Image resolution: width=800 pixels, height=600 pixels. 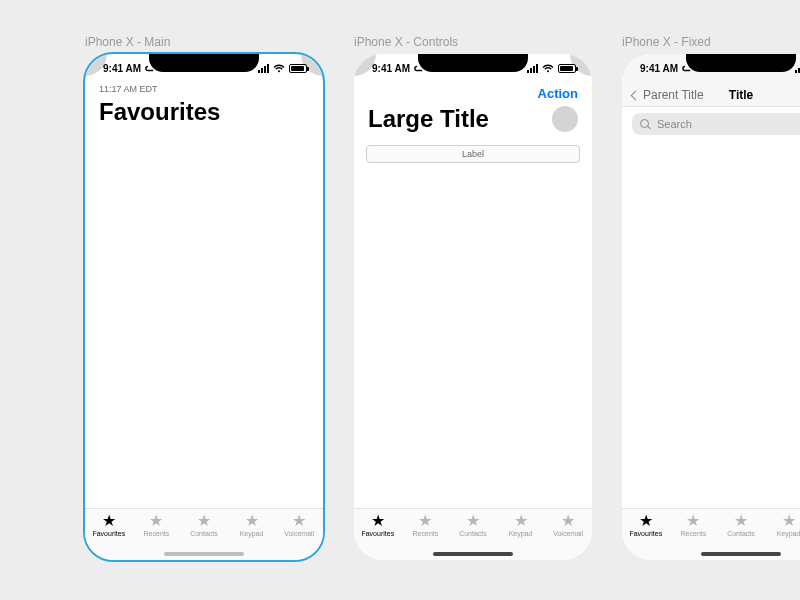 I want to click on profile-avatar, so click(x=565, y=119).